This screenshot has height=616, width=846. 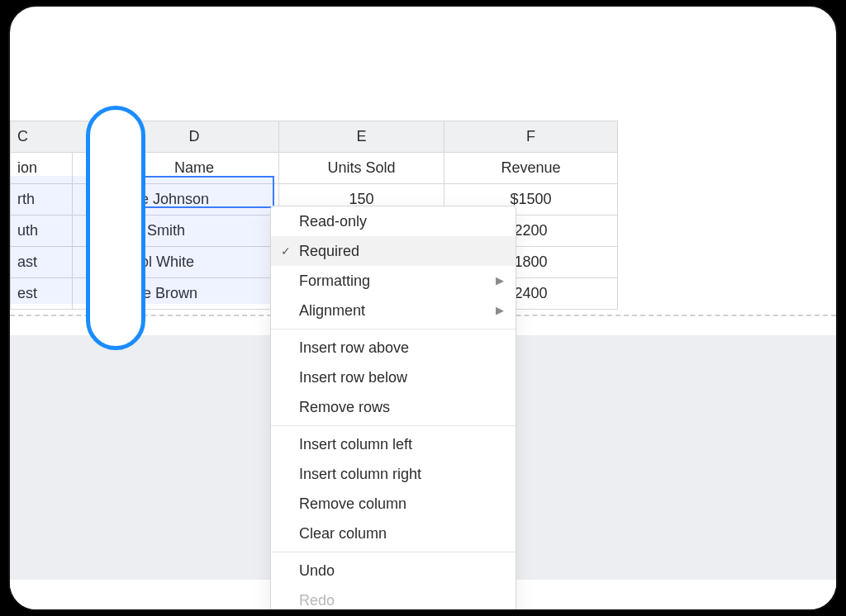 I want to click on cell-marker-4: ✱, so click(x=91, y=294).